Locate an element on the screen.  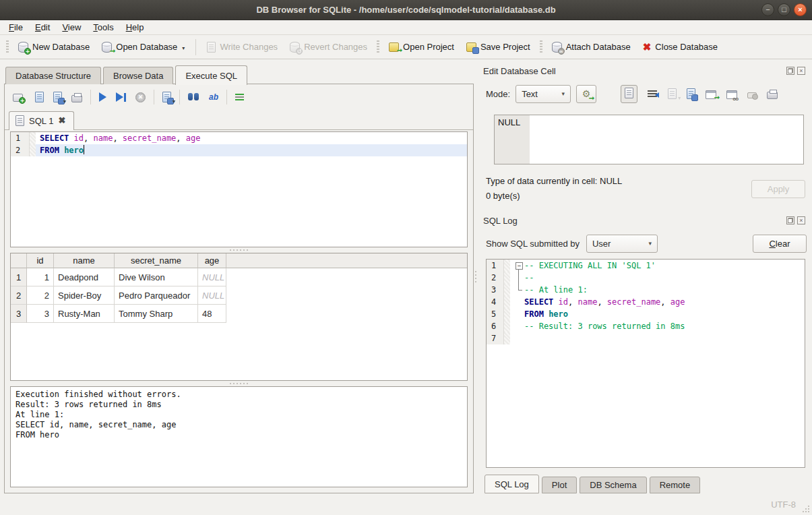
tab-browse-data: Browse Data is located at coordinates (138, 75).